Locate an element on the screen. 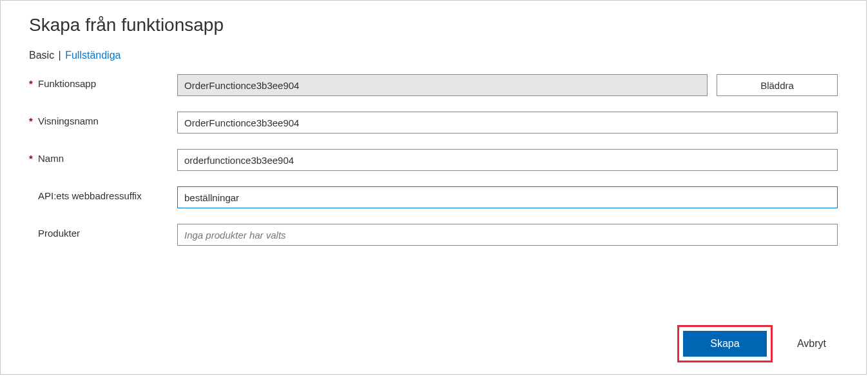 The height and width of the screenshot is (376, 868). produkter-input is located at coordinates (508, 235).